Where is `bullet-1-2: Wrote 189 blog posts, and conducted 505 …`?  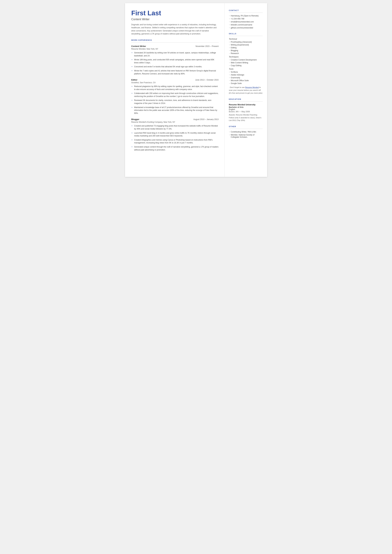 bullet-1-2: Wrote 189 blog posts, and conducted 505 … is located at coordinates (175, 61).